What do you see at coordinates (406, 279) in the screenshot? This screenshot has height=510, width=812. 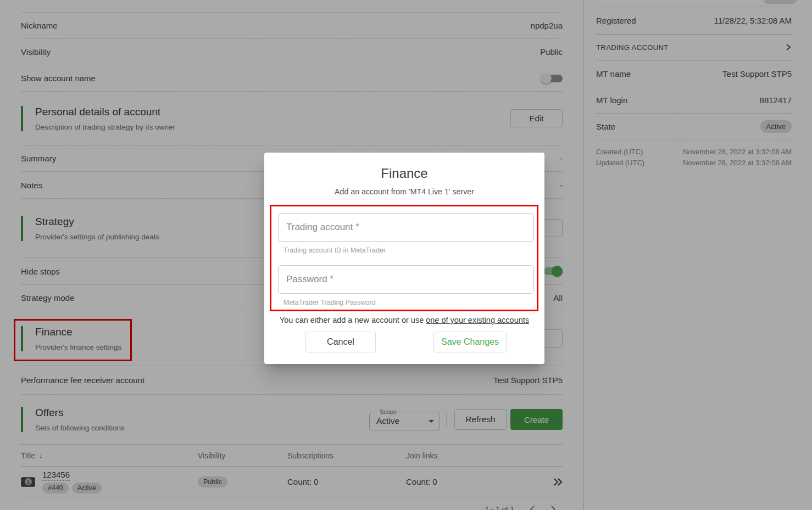 I see `password-field-wrap` at bounding box center [406, 279].